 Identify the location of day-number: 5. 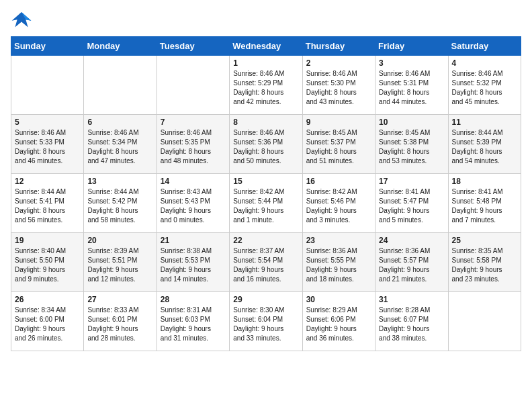
(47, 122).